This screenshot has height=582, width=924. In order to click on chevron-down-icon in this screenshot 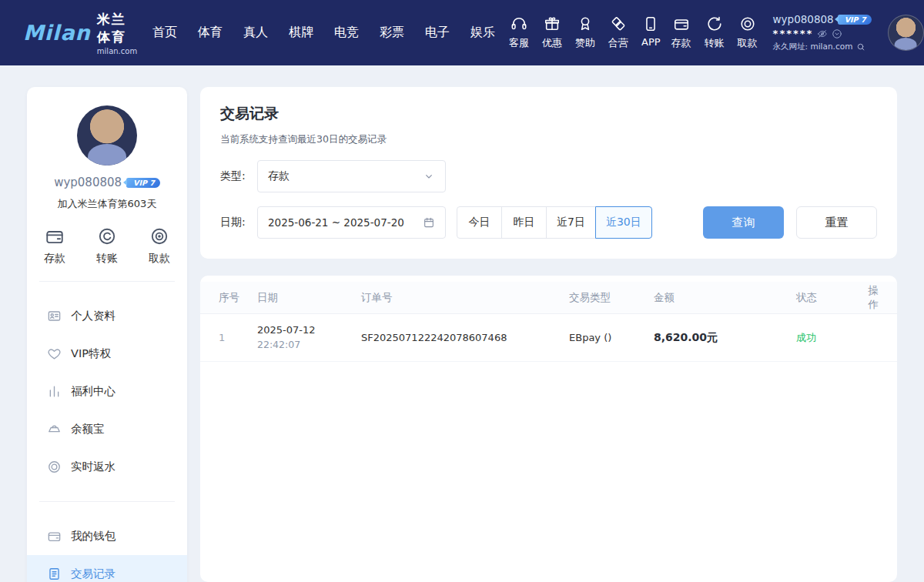, I will do `click(429, 176)`.